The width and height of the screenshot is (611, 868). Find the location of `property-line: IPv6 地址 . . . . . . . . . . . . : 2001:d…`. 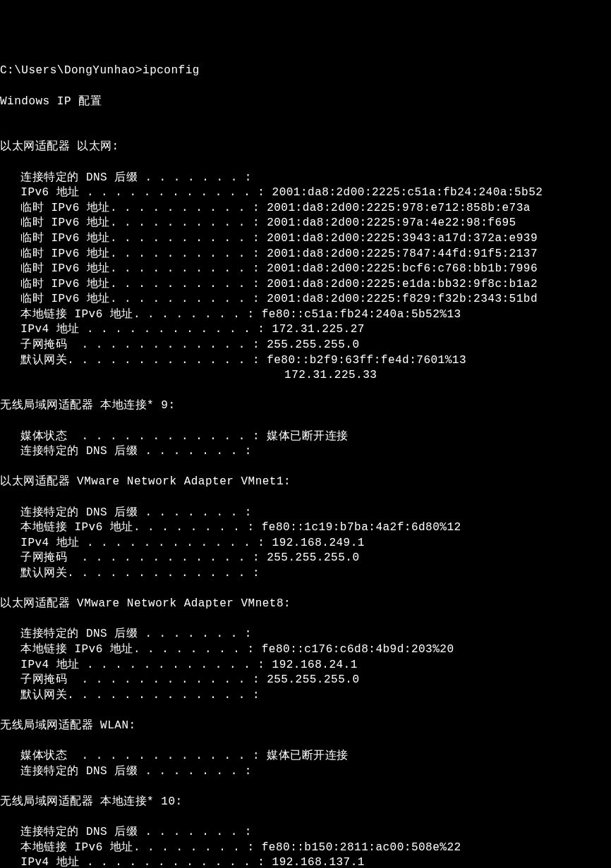

property-line: IPv6 地址 . . . . . . . . . . . . : 2001:d… is located at coordinates (306, 193).